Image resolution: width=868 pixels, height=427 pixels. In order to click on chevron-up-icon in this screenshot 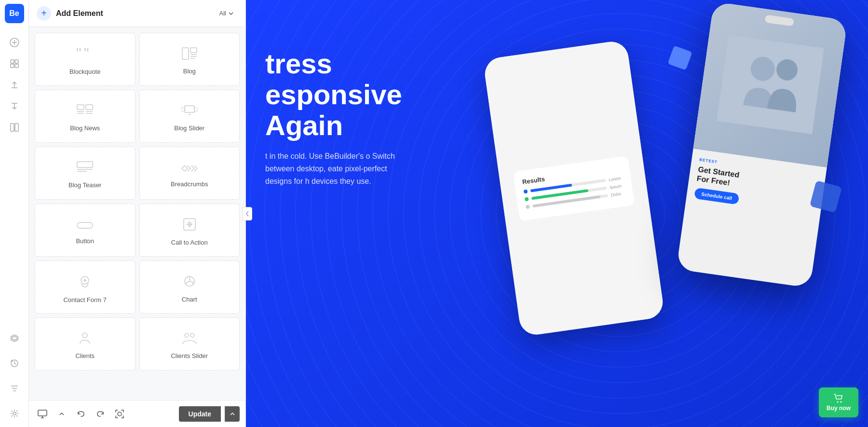, I will do `click(62, 414)`.